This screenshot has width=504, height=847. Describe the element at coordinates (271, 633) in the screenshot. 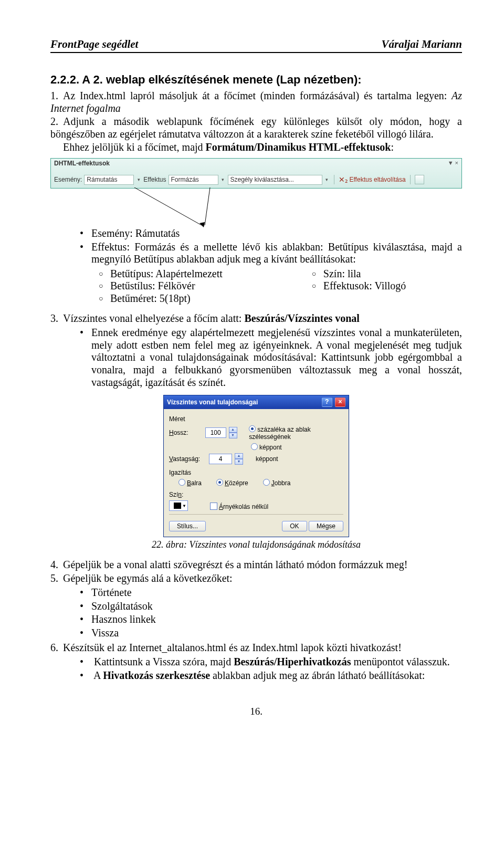

I see `list-item: Vissza` at that location.